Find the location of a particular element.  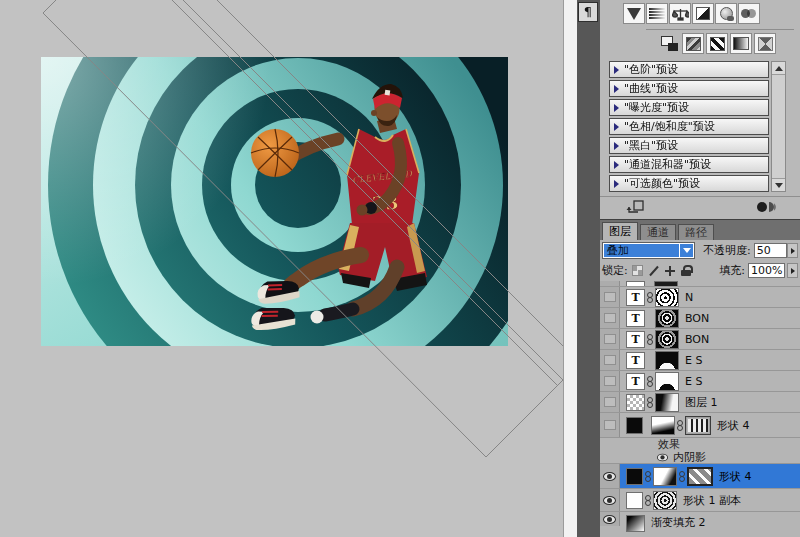

layer-row-layer-1: 图层 1 is located at coordinates (700, 402).